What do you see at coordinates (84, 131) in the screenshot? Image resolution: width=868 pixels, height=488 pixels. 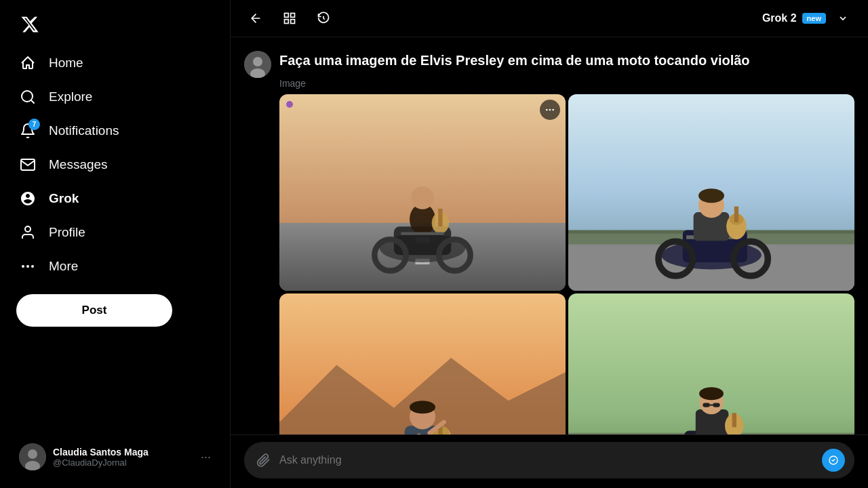 I see `sidebar-item-notifications-label: Notifications` at bounding box center [84, 131].